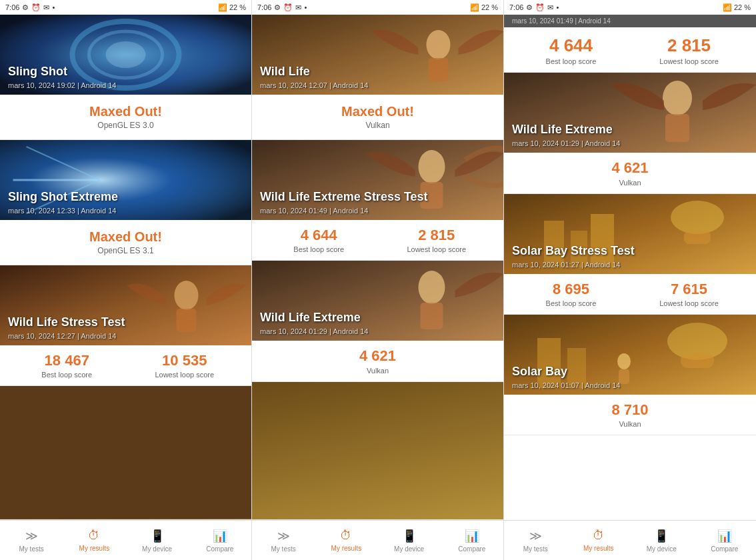  Describe the element at coordinates (347, 548) in the screenshot. I see `my-results-label-2: My results` at that location.